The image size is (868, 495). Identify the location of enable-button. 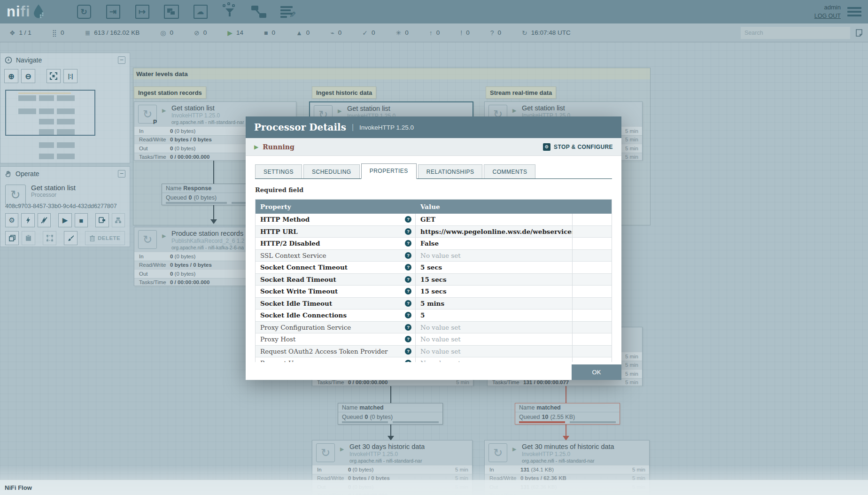
(28, 220).